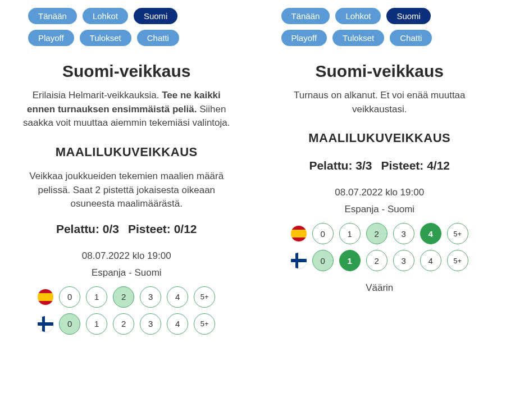 The width and height of the screenshot is (506, 420). I want to click on goal-option-es-1: 1, so click(97, 297).